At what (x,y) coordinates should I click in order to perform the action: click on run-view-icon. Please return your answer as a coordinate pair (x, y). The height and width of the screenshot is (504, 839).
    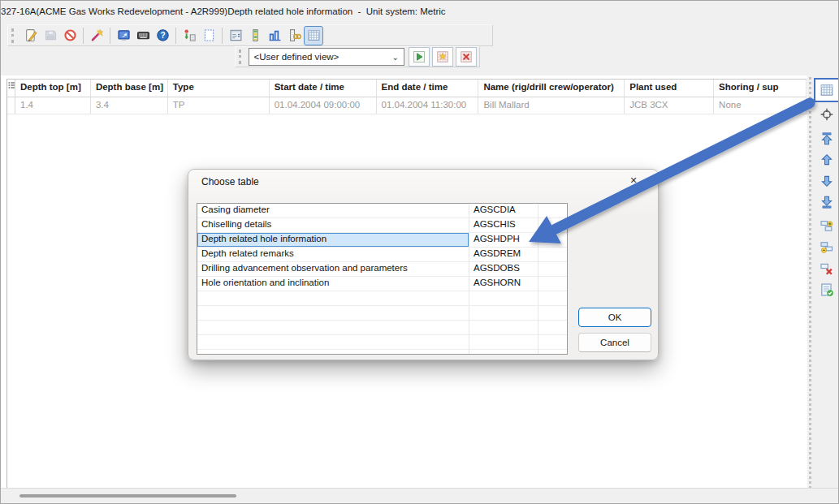
    Looking at the image, I should click on (419, 57).